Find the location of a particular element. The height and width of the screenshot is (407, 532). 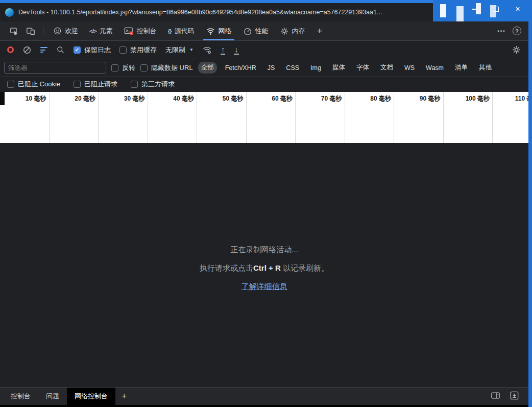

filter-pill-all: 全部 is located at coordinates (207, 67).